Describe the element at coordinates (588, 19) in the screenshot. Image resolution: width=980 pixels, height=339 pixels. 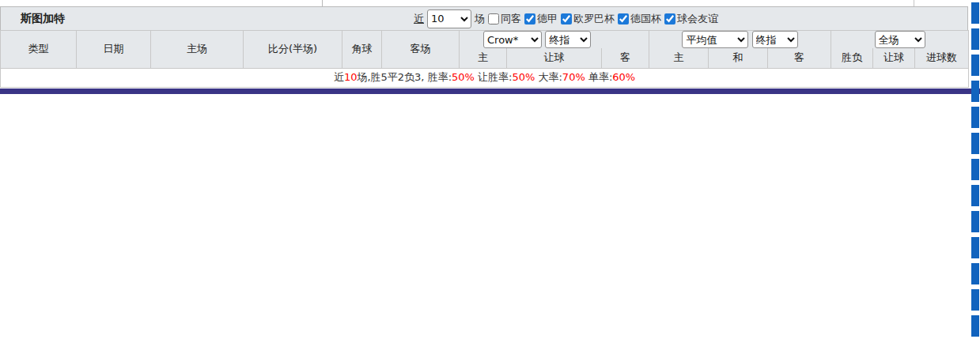
I see `league-filter-2: 欧罗巴杯` at that location.